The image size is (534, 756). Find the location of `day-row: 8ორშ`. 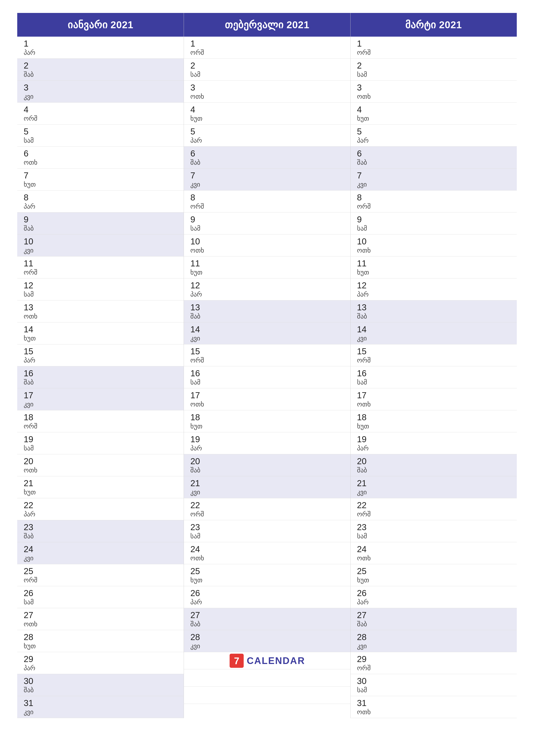

day-row: 8ორშ is located at coordinates (434, 202).